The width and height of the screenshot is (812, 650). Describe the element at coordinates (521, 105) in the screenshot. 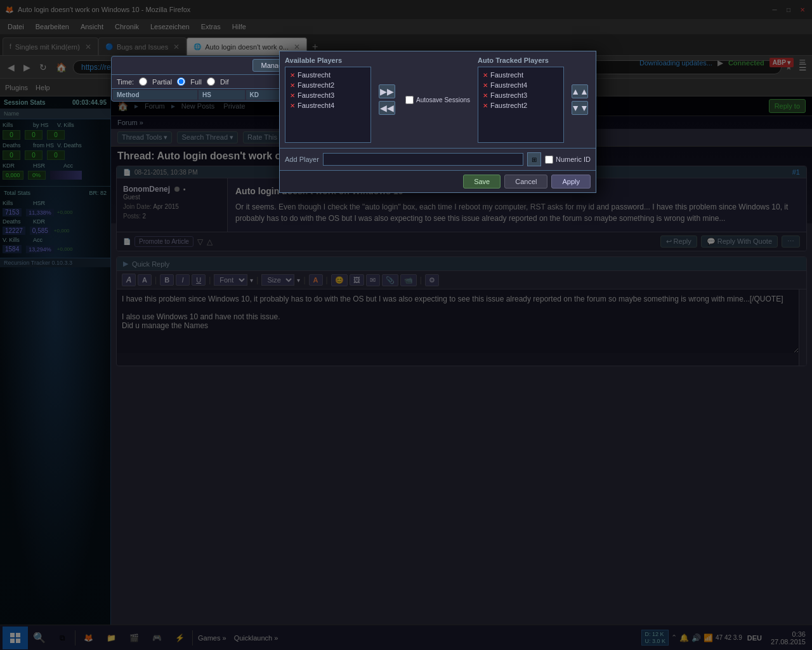

I see `tracked-faustrecht2: ✕ Faustrecht2` at that location.